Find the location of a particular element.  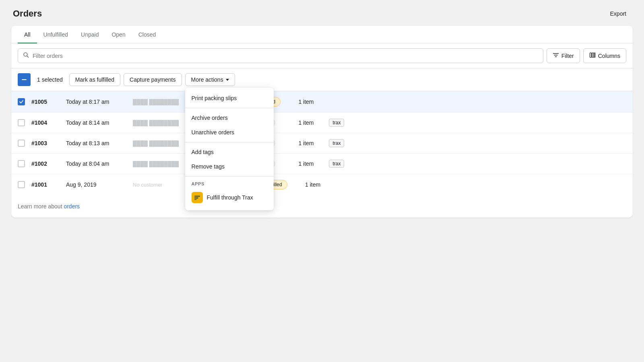

add-tags-label: Add tags is located at coordinates (203, 152).